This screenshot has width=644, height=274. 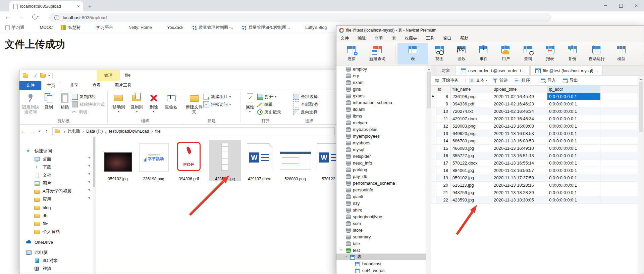 I want to click on tab-file: 文件, so click(x=30, y=85).